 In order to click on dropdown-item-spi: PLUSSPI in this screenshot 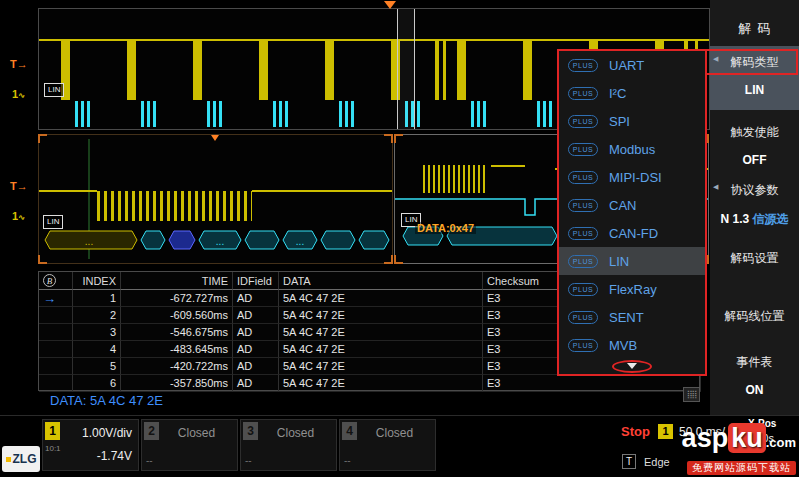, I will do `click(632, 121)`.